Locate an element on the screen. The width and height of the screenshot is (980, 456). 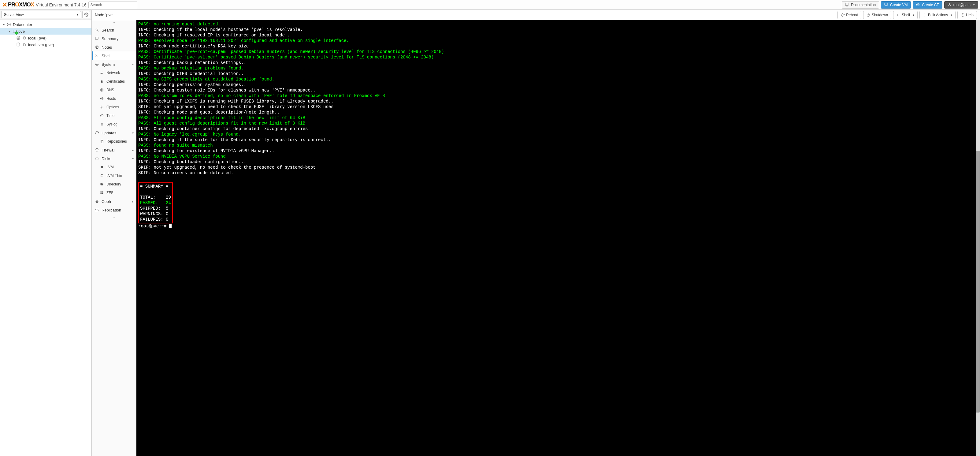
database-icon is located at coordinates (18, 38).